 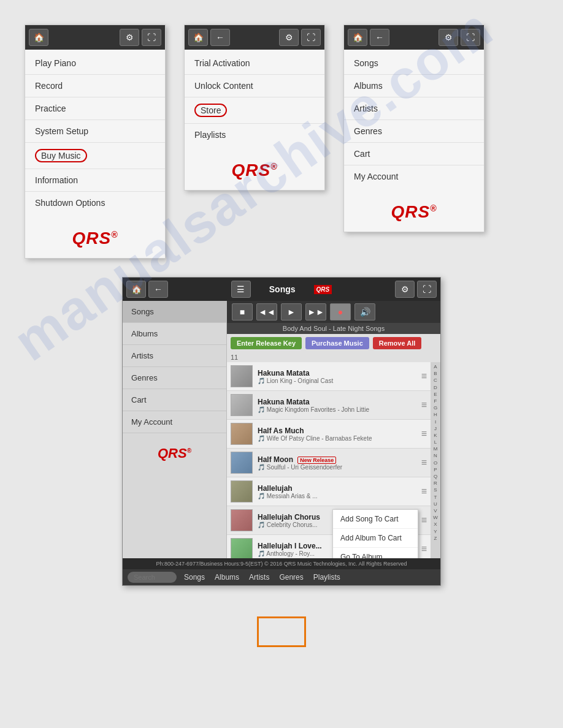 I want to click on alpha-P: P, so click(x=435, y=469).